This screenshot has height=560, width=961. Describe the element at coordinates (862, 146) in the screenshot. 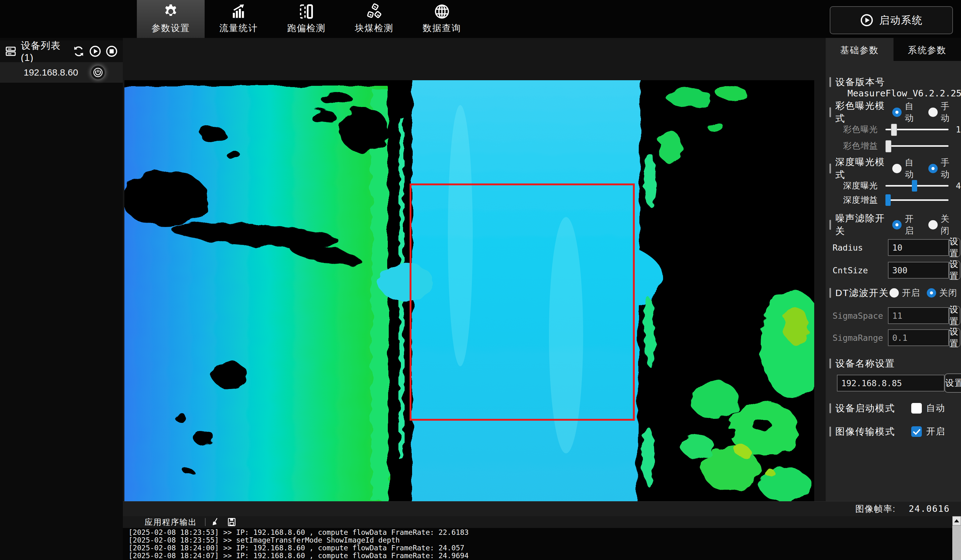

I see `slider-label: 彩色增益` at that location.